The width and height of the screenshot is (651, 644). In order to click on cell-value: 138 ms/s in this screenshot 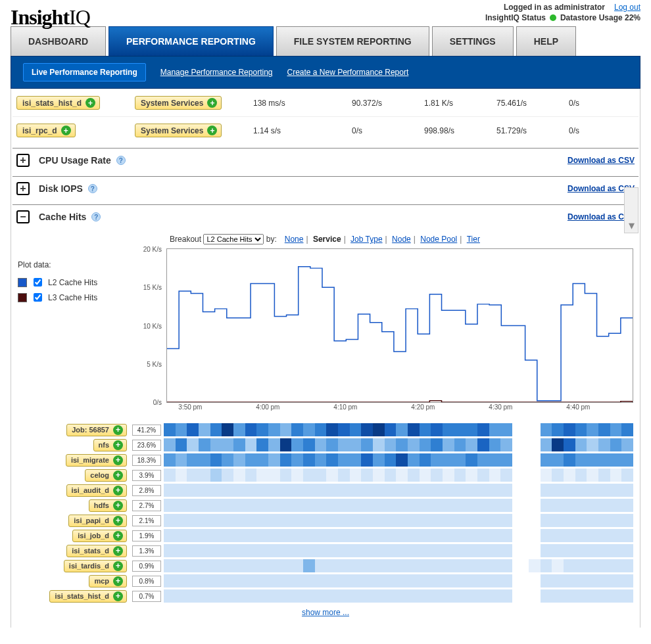, I will do `click(302, 103)`.